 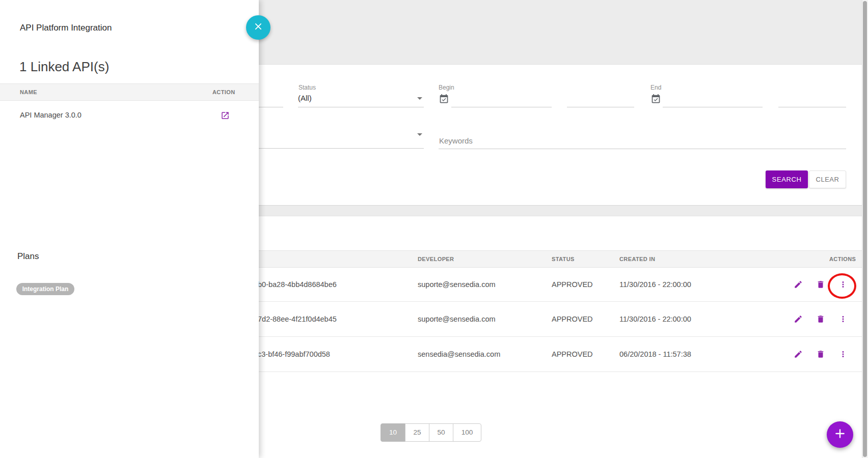 What do you see at coordinates (224, 92) in the screenshot?
I see `column-header-action: ACTION` at bounding box center [224, 92].